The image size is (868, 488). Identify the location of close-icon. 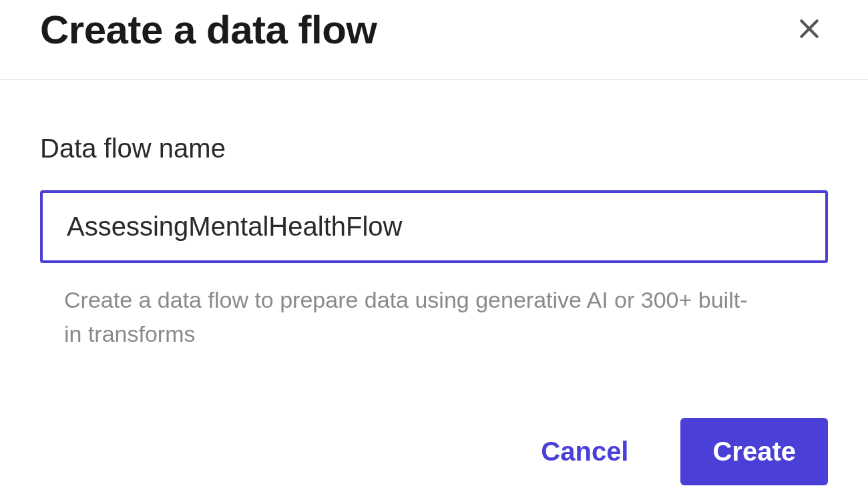
(809, 29).